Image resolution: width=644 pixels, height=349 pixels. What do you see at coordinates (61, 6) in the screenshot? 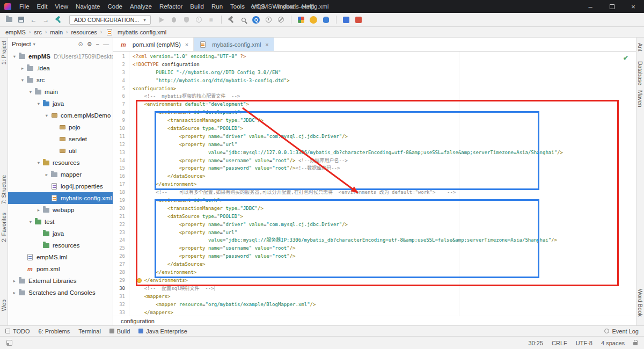
I see `menu-view: View` at bounding box center [61, 6].